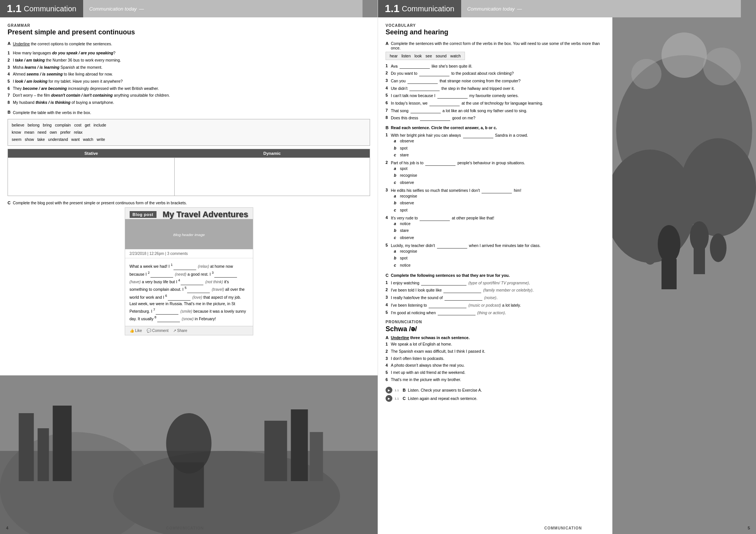  What do you see at coordinates (495, 359) in the screenshot?
I see `pron-exercise-a: A Underline three schwas in each sentenc…` at bounding box center [495, 359].